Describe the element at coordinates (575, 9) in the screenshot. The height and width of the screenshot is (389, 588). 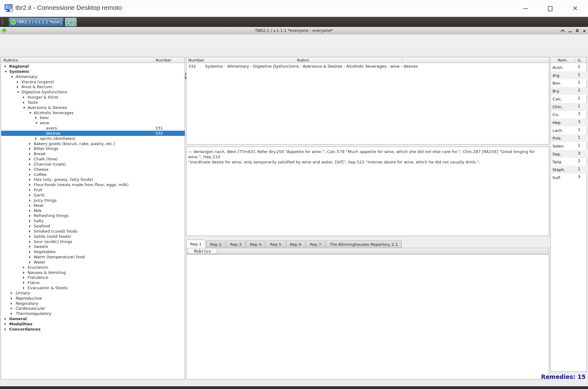
I see `window-close-button: ✕` at that location.